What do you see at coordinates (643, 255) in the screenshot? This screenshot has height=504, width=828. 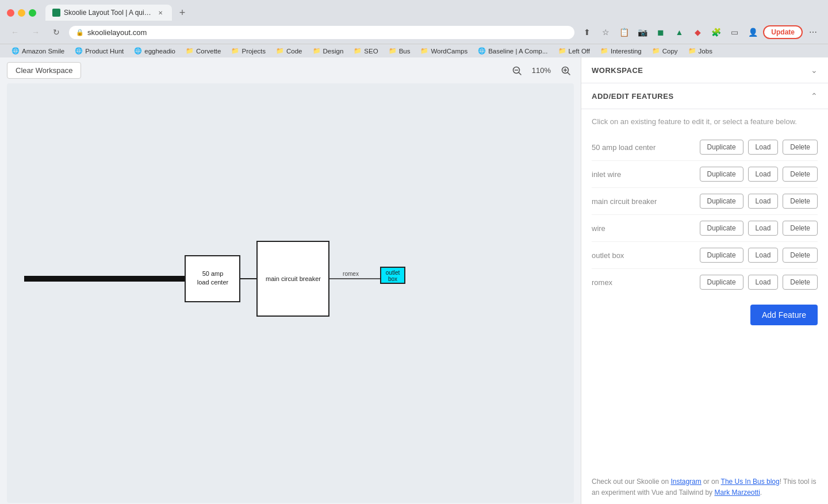 I see `feature-name-4: outlet box` at bounding box center [643, 255].